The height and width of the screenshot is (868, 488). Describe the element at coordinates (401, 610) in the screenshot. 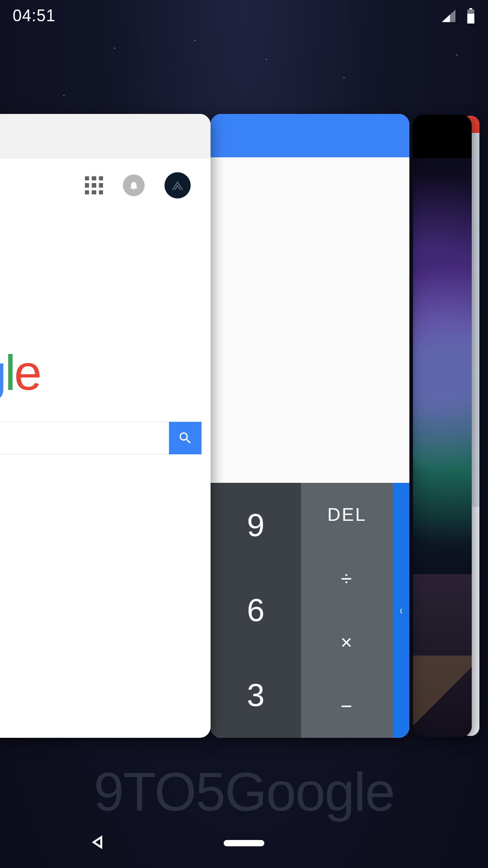

I see `calc-advanced-drawer: ‹` at that location.